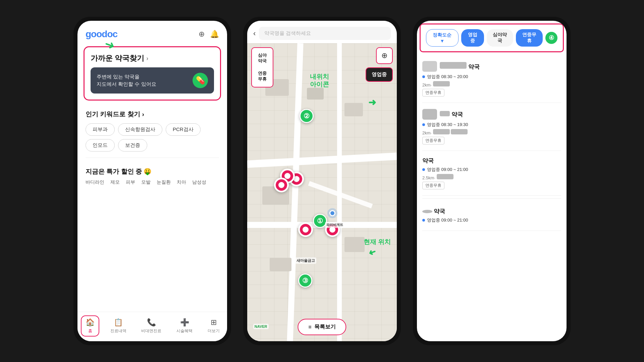 Image resolution: width=644 pixels, height=362 pixels. I want to click on nav-more: ⊞ 더보기, so click(214, 326).